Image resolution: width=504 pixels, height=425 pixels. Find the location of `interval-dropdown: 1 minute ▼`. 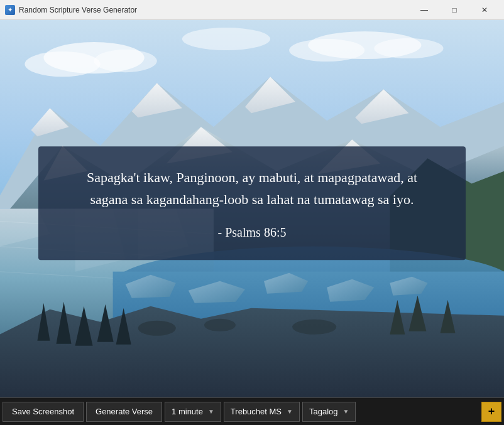

interval-dropdown: 1 minute ▼ is located at coordinates (193, 412).